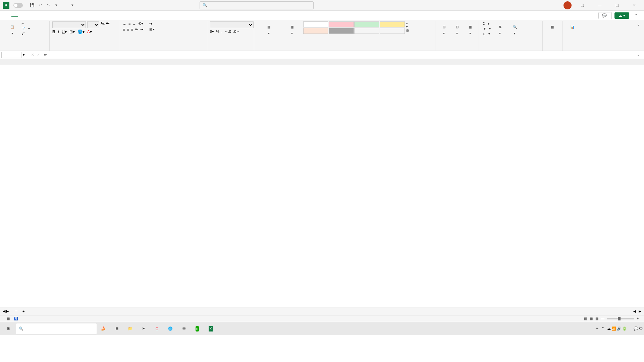 The height and width of the screenshot is (362, 644). Describe the element at coordinates (59, 15) in the screenshot. I see `tab-view` at that location.